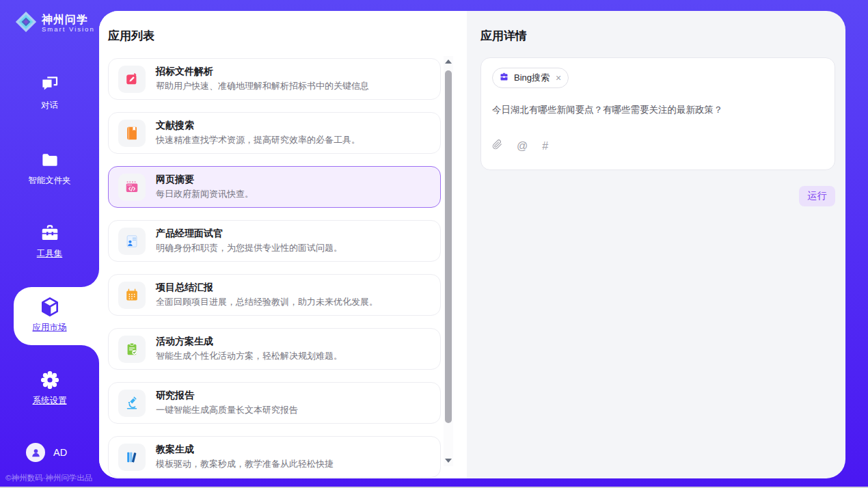  Describe the element at coordinates (249, 349) in the screenshot. I see `app-card-text: 活动方案生成 智能生成个性化活动方案，轻松解决规划难题。` at that location.